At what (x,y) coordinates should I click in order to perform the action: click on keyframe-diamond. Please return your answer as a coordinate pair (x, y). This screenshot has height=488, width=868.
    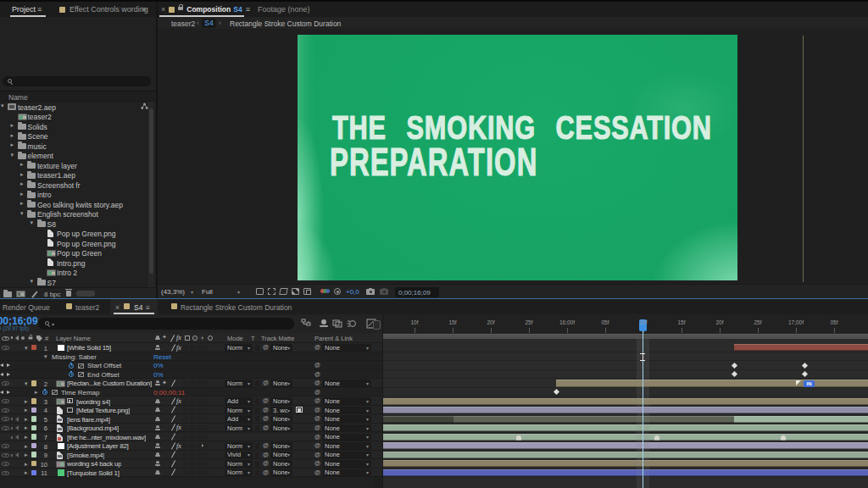
    Looking at the image, I should click on (734, 366).